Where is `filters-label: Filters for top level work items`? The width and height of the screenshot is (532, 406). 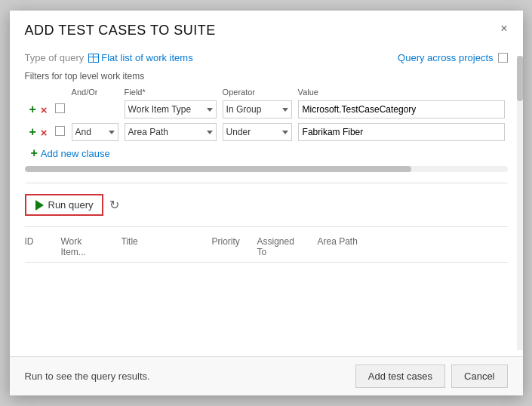
filters-label: Filters for top level work items is located at coordinates (266, 77).